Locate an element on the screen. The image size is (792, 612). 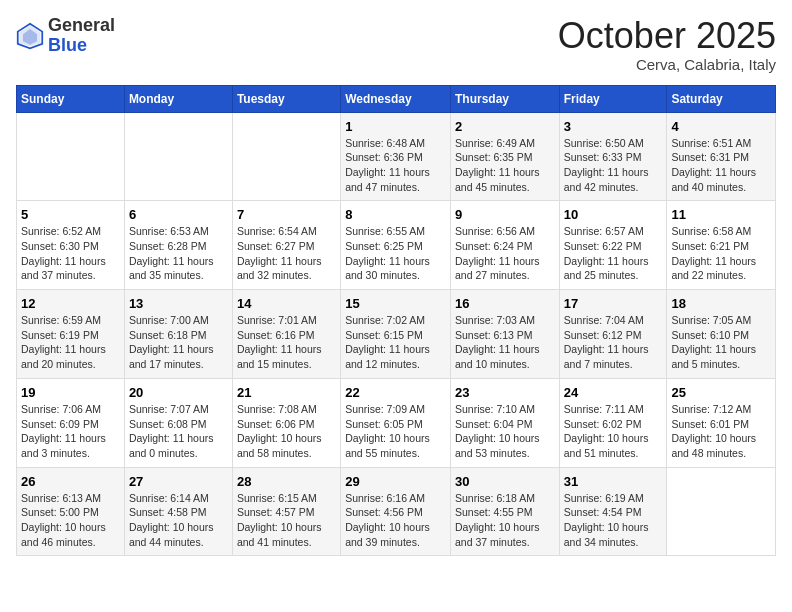
weekday-header-saturday: Saturday is located at coordinates (722, 98).